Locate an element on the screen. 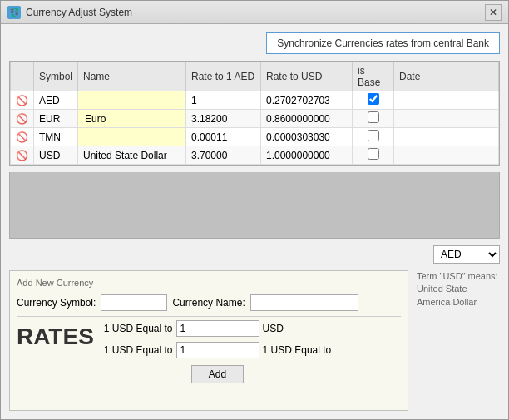  rate-usd-cell: 0.0000303030 is located at coordinates (307, 137).